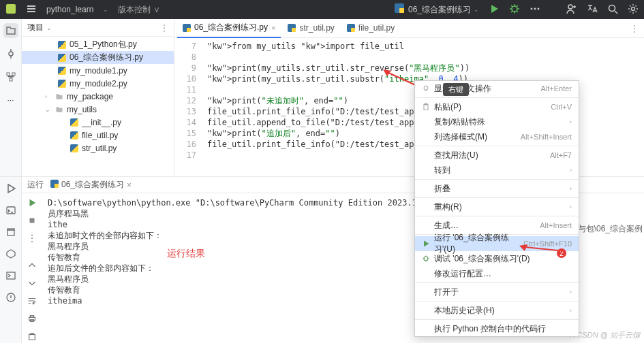  What do you see at coordinates (497, 155) in the screenshot?
I see `context-menu-item: 查找用法(U)Alt+F7` at bounding box center [497, 155].